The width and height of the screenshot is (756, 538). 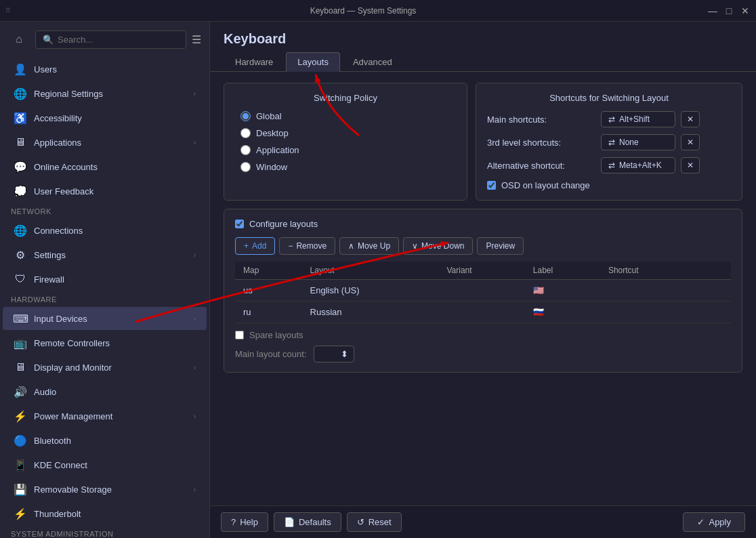 What do you see at coordinates (312, 246) in the screenshot?
I see `remove-label: Remove` at bounding box center [312, 246].